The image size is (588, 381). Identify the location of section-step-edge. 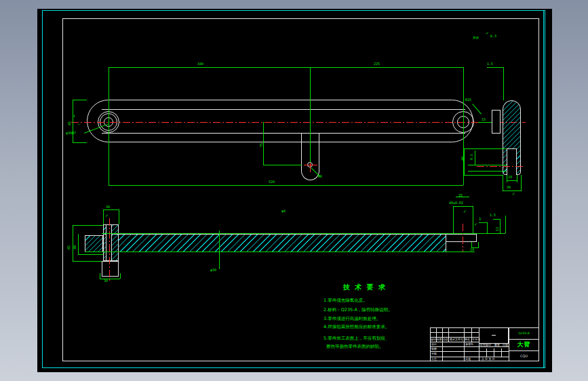
(446, 247).